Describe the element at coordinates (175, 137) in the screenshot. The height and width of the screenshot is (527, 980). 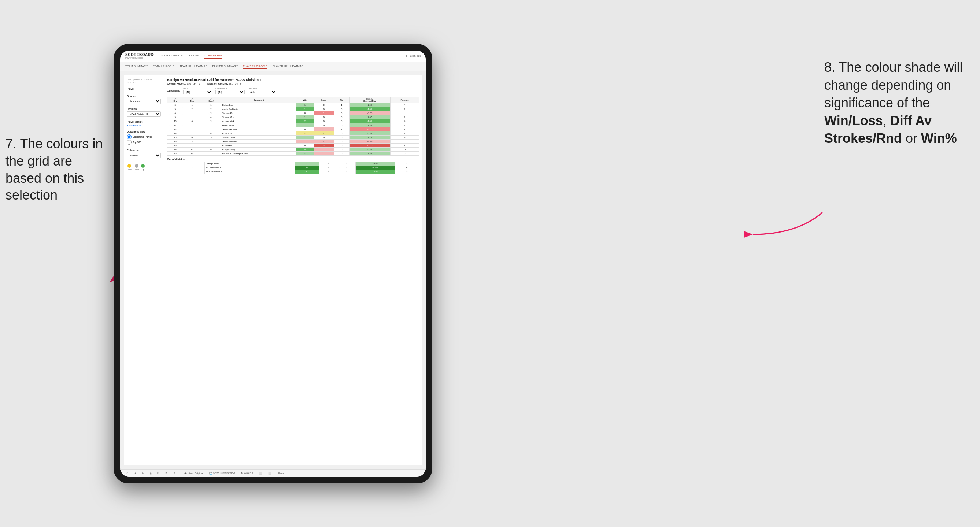
I see `table-cell: 15` at that location.